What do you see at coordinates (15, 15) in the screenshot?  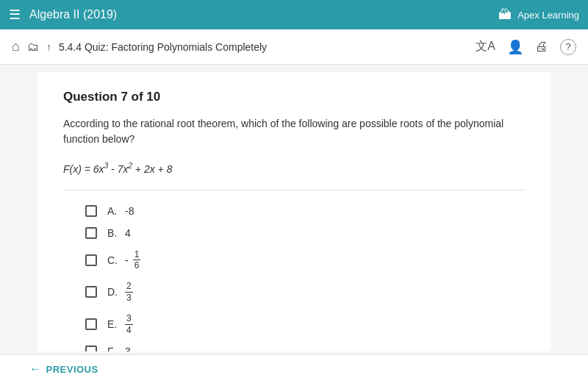 I see `menu-icon: ☰` at bounding box center [15, 15].